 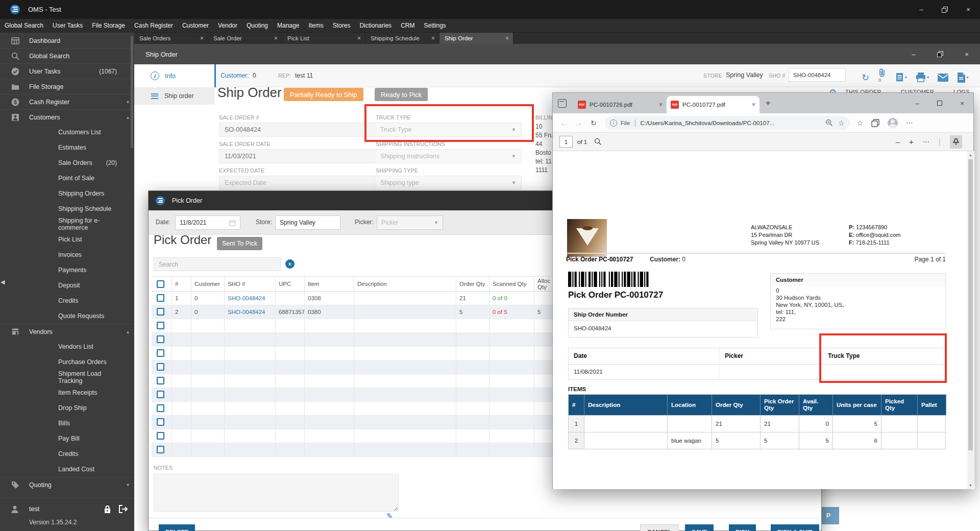 What do you see at coordinates (893, 123) in the screenshot?
I see `profile-avatar` at bounding box center [893, 123].